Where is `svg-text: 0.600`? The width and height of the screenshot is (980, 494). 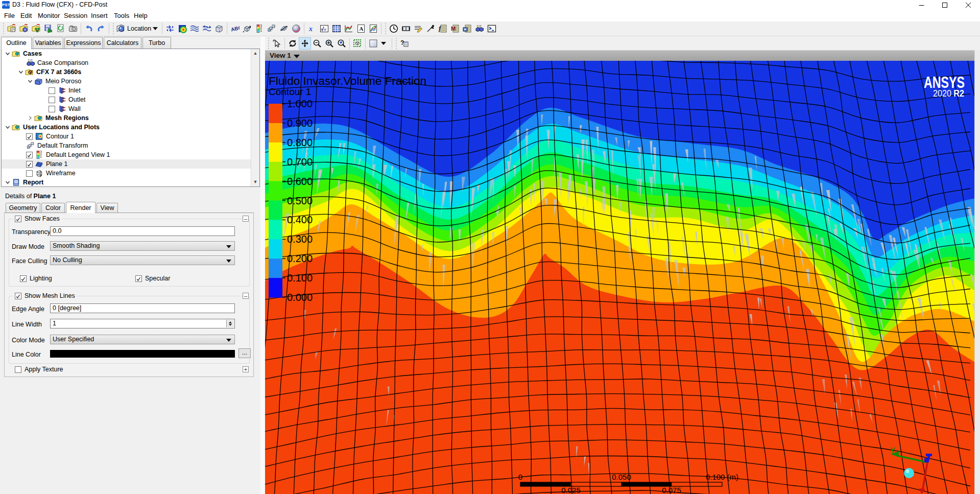
svg-text: 0.600 is located at coordinates (300, 181).